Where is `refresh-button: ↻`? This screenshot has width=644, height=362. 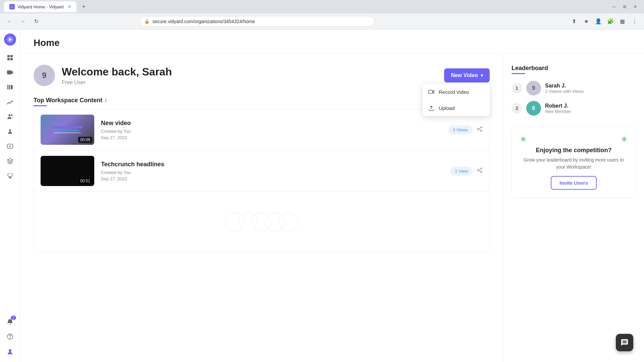 refresh-button: ↻ is located at coordinates (36, 21).